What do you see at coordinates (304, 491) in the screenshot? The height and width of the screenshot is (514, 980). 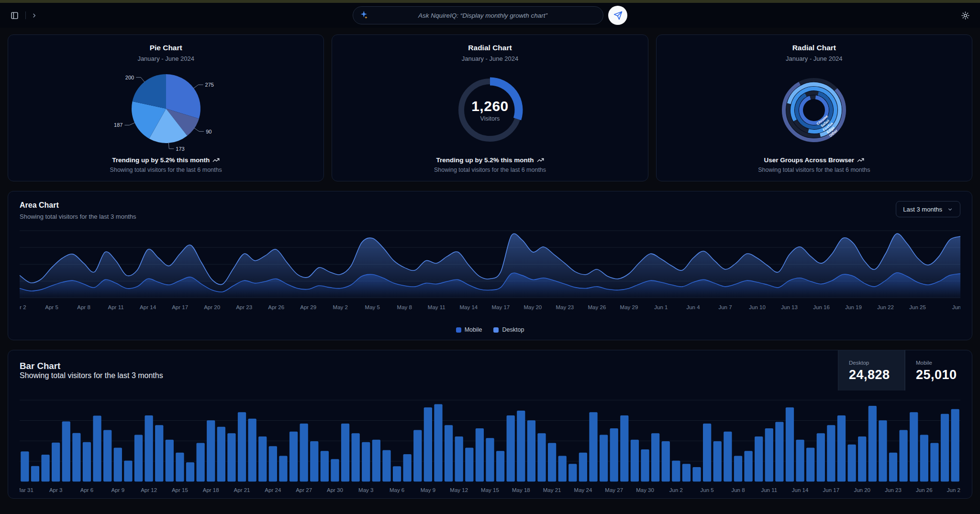 I see `svg-text: Apr 27` at bounding box center [304, 491].